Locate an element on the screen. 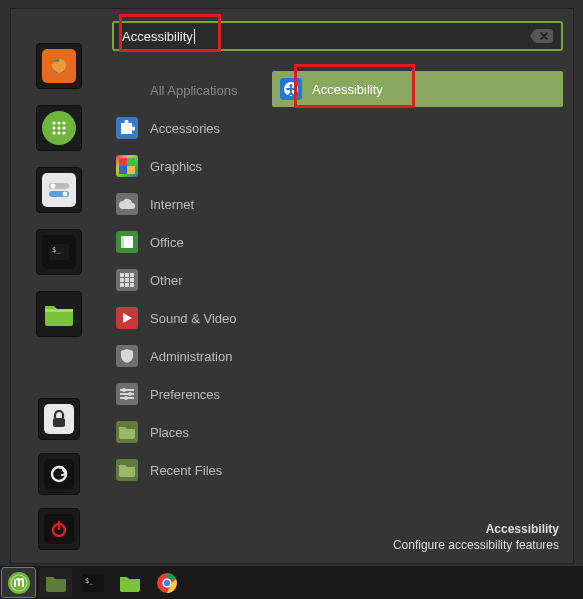 The width and height of the screenshot is (583, 599). category-recent: Recent Files is located at coordinates (192, 470).